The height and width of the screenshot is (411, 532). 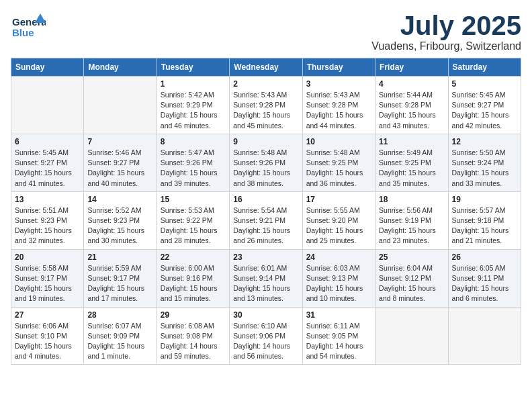 What do you see at coordinates (193, 278) in the screenshot?
I see `calendar-cell: 22Sunrise: 6:00 AMSunset: 9:16 PMDayligh…` at bounding box center [193, 278].